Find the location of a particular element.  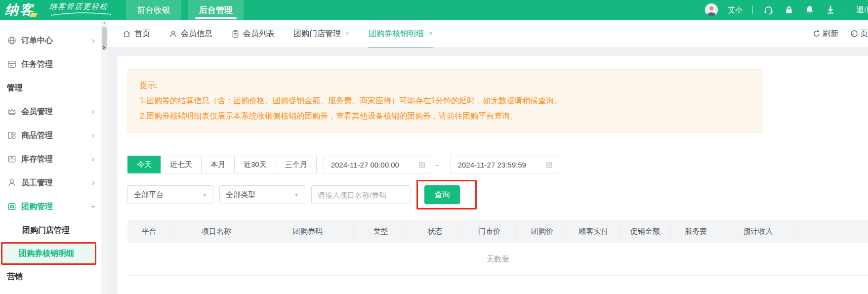

quick-range-group: 今天 近七天 本月 近30天 三个月 is located at coordinates (222, 165).